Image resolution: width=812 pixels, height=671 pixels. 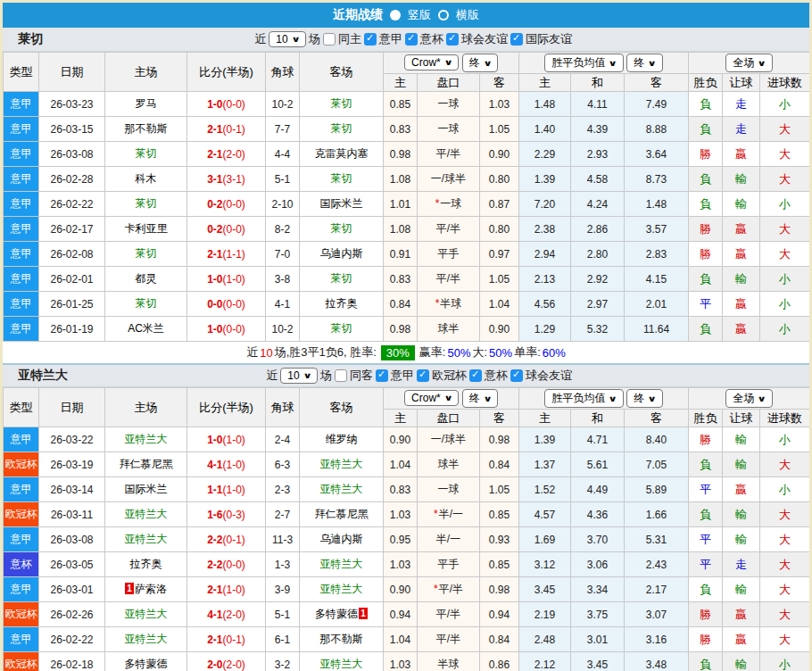 I want to click on home-team-name: 拜仁慕尼黑, so click(x=146, y=464).